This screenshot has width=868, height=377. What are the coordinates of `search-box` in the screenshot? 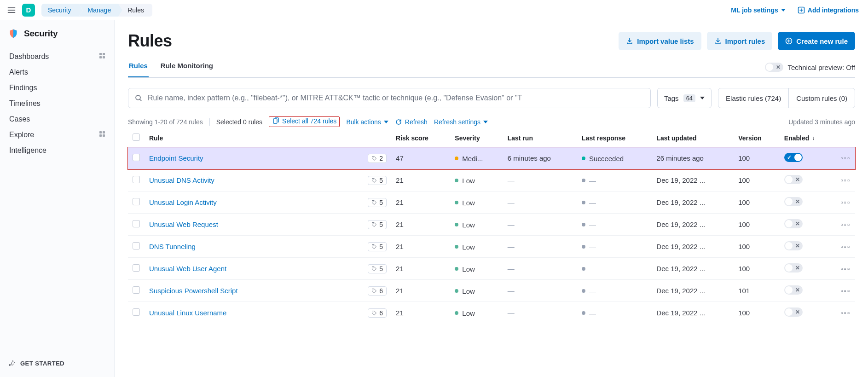 It's located at (389, 98).